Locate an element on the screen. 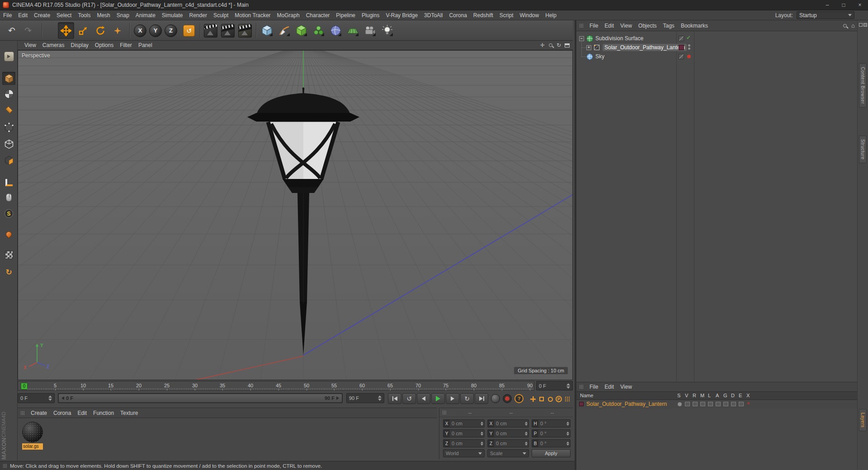  current-frame-marker: 0 is located at coordinates (24, 386).